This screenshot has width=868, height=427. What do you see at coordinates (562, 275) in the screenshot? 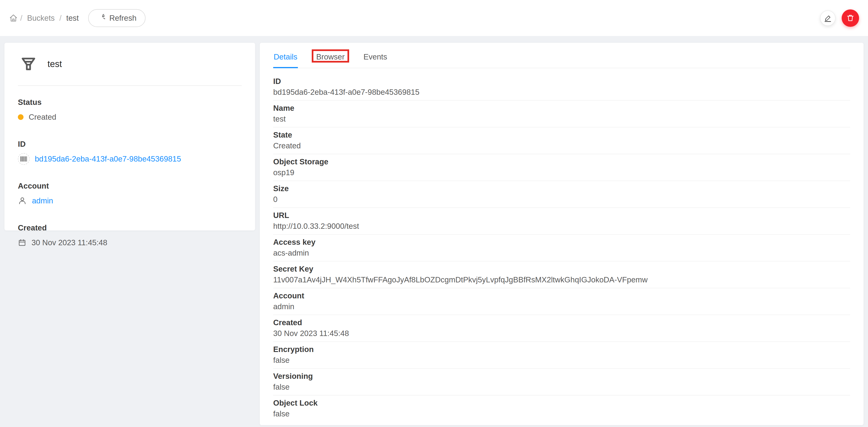
I see `detail-row: Secret Key 11v007a1Av4jJH_W4Xh5TfwFFAgoJ…` at bounding box center [562, 275].